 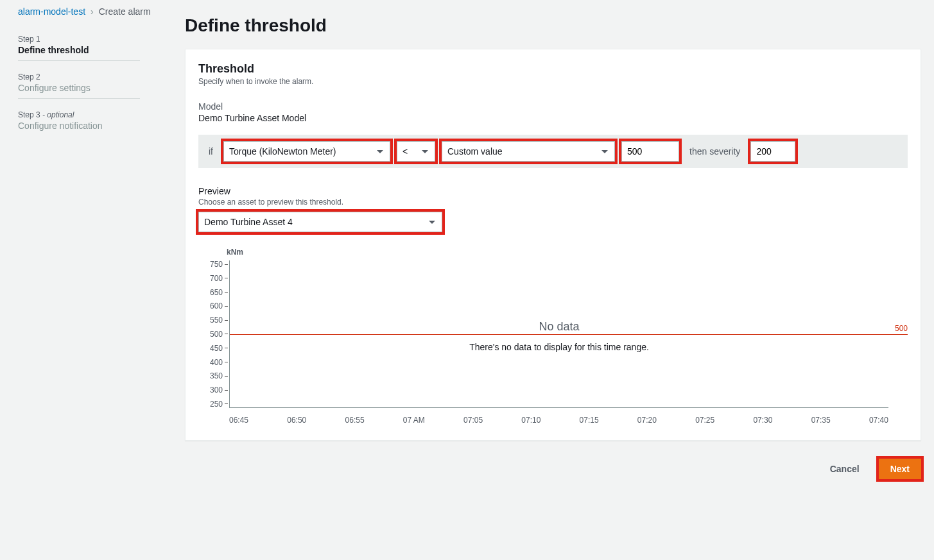 What do you see at coordinates (901, 328) in the screenshot?
I see `threshold-line-label: 500` at bounding box center [901, 328].